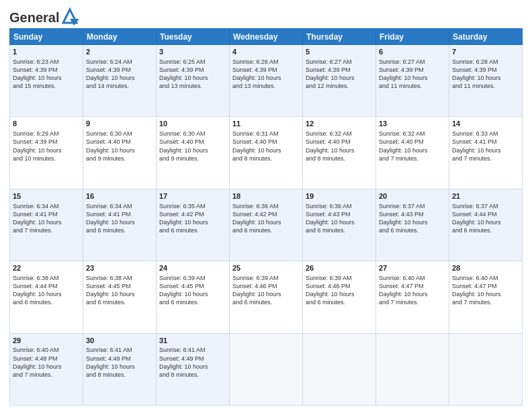  Describe the element at coordinates (46, 196) in the screenshot. I see `day-number: 15` at that location.